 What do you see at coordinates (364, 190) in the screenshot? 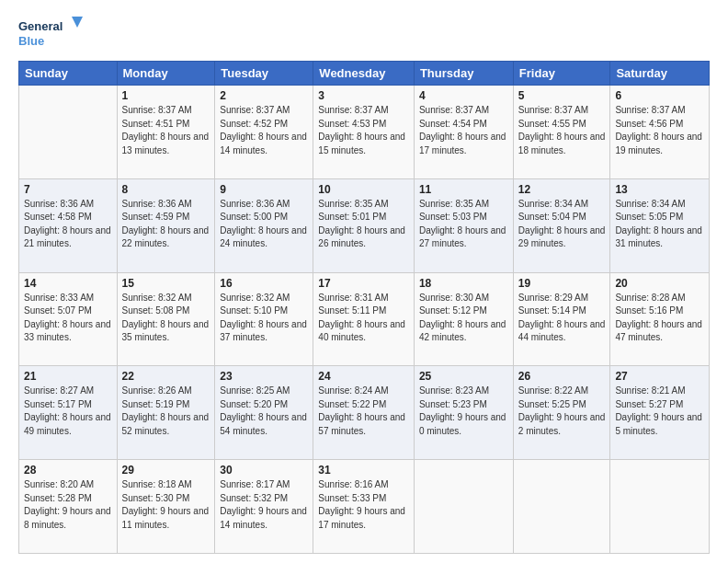
I see `day-number: 10` at bounding box center [364, 190].